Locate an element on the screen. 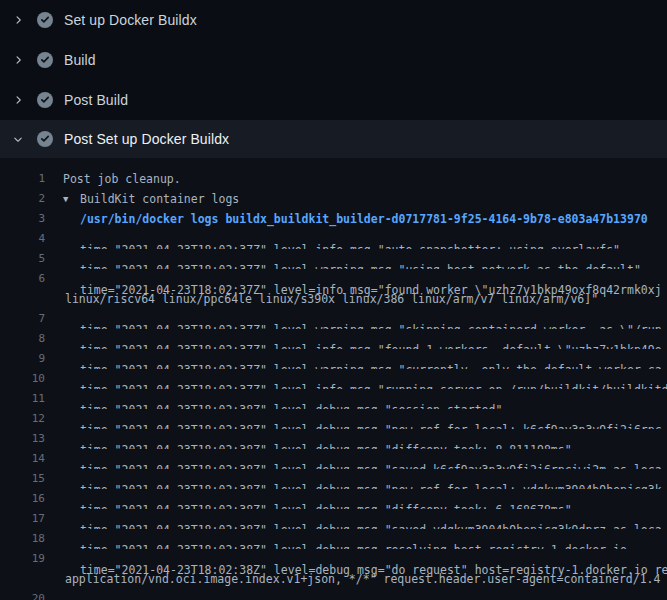 This screenshot has height=600, width=667. step-title: Post Build is located at coordinates (96, 100).